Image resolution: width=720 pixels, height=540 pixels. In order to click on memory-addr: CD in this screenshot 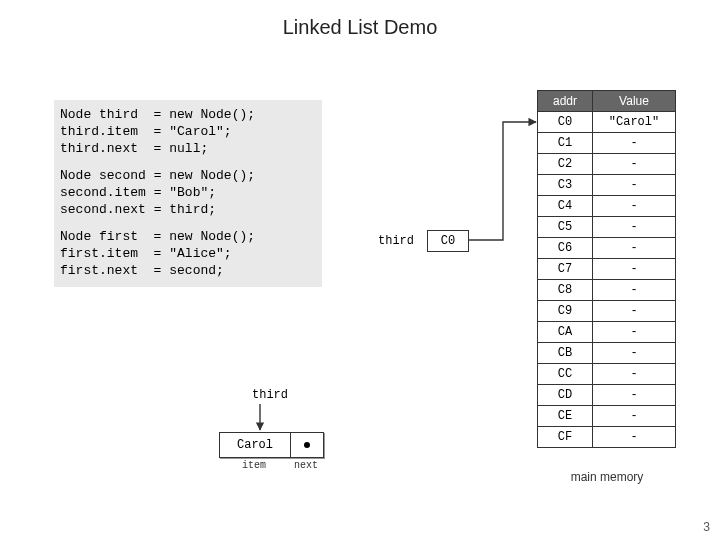, I will do `click(566, 396)`.